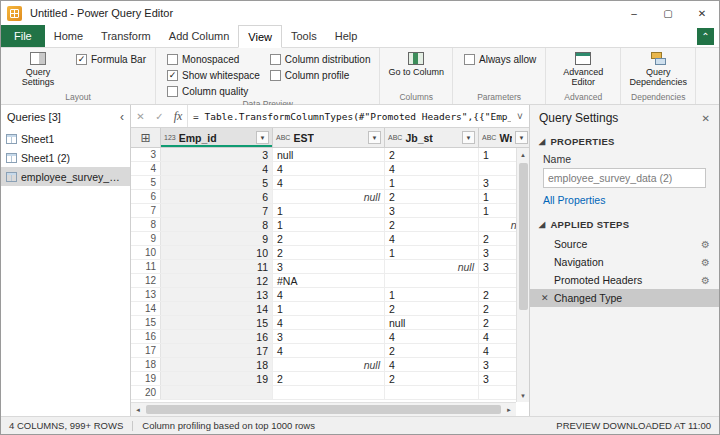  What do you see at coordinates (146, 182) in the screenshot?
I see `row-number: 5` at bounding box center [146, 182].